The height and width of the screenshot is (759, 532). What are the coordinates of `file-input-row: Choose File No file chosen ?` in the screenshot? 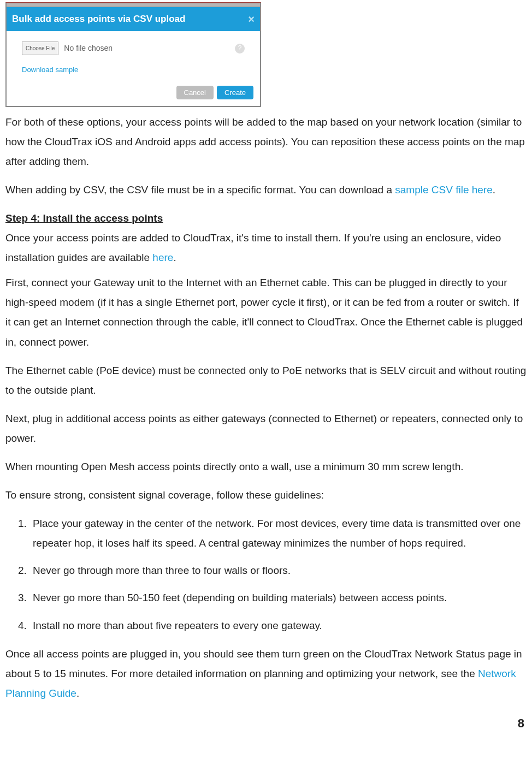 It's located at (133, 48).